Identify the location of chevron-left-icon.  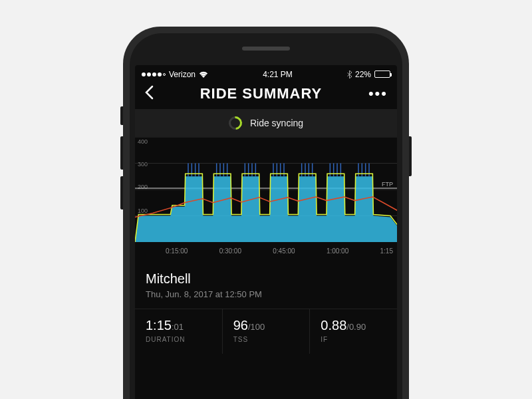
(149, 92).